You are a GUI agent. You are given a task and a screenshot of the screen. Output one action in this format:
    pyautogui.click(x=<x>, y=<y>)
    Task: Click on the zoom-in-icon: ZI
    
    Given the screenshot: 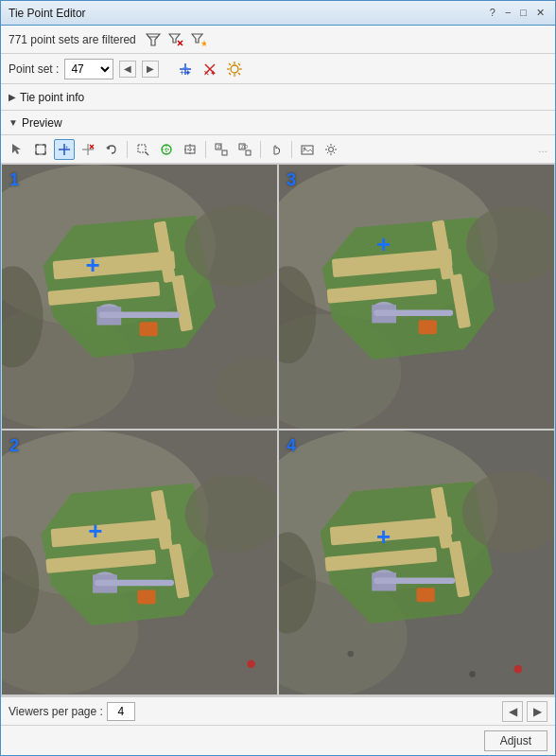 What is the action you would take?
    pyautogui.click(x=221, y=149)
    